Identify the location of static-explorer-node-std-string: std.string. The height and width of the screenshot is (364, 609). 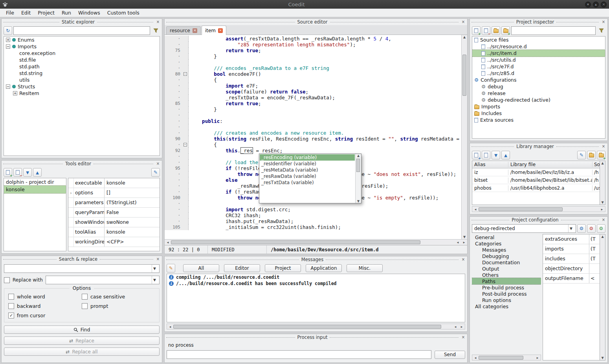
(82, 73).